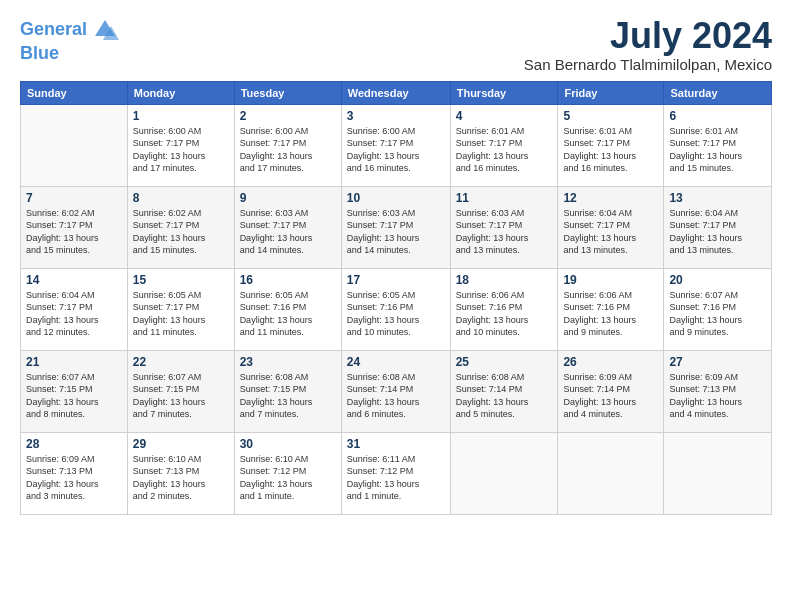 Image resolution: width=792 pixels, height=612 pixels. Describe the element at coordinates (718, 280) in the screenshot. I see `day-number: 20` at that location.